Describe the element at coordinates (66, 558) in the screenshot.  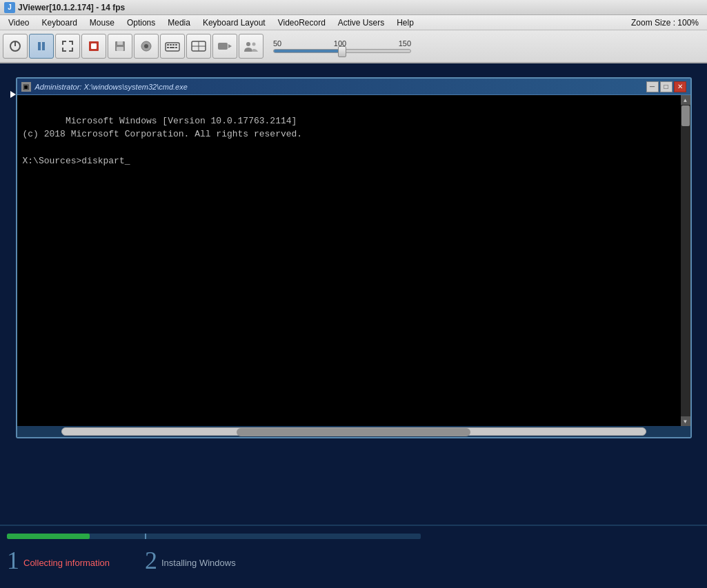
I see `step-1-label: Collecting information` at that location.